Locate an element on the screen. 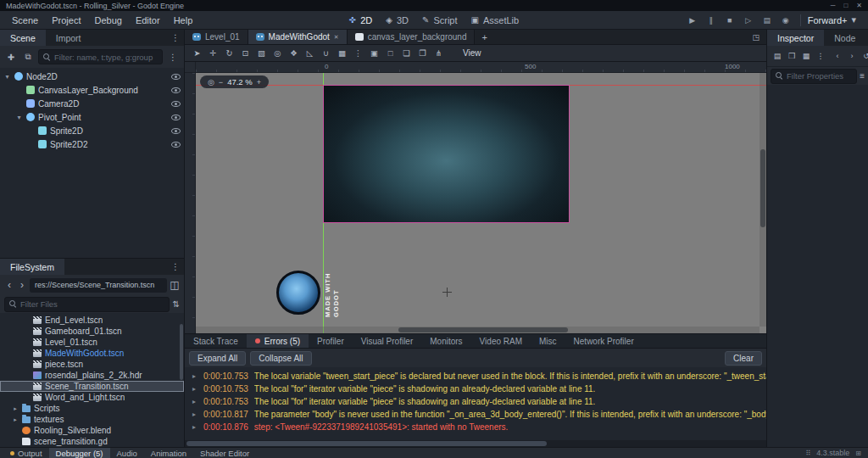 This screenshot has width=868, height=458. zoom-reset-icon is located at coordinates (211, 82).